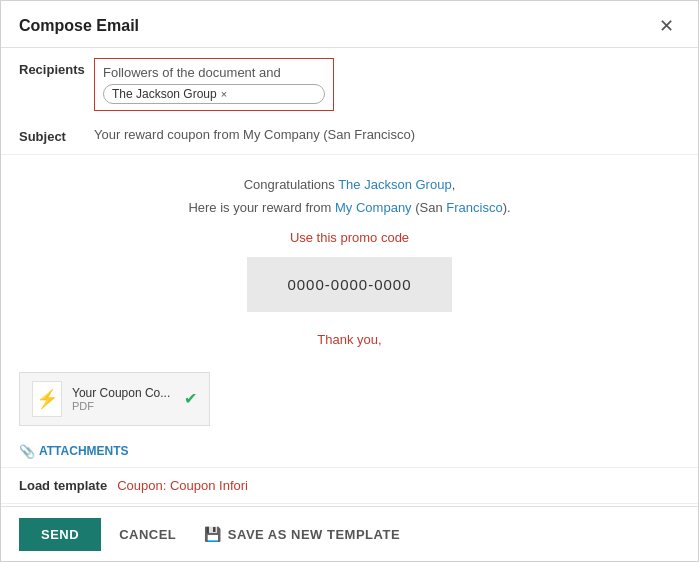 This screenshot has height=562, width=699. What do you see at coordinates (224, 94) in the screenshot?
I see `recipient-remove-button: ×` at bounding box center [224, 94].